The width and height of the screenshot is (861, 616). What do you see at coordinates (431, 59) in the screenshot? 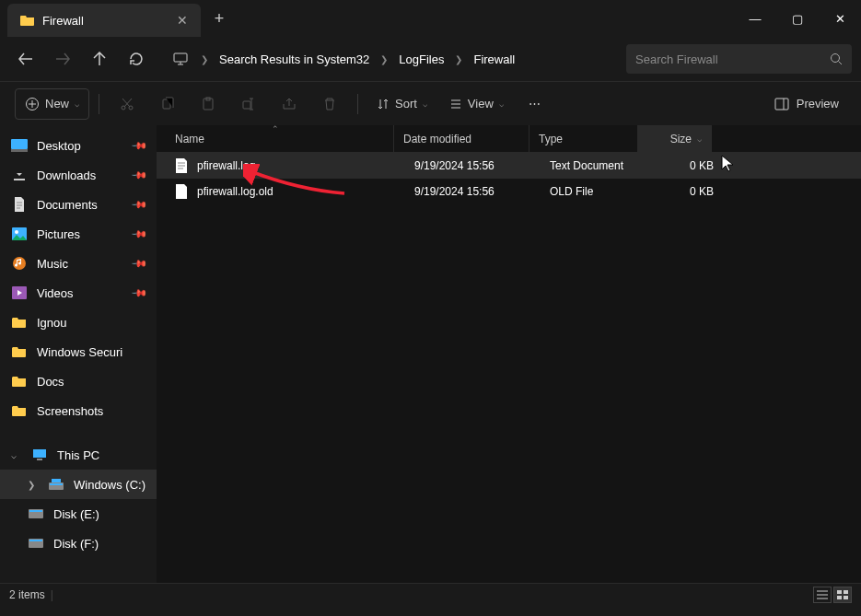
I see `nav-bar: ❯ Search Results in System32 ❯ LogFiles …` at bounding box center [431, 59].